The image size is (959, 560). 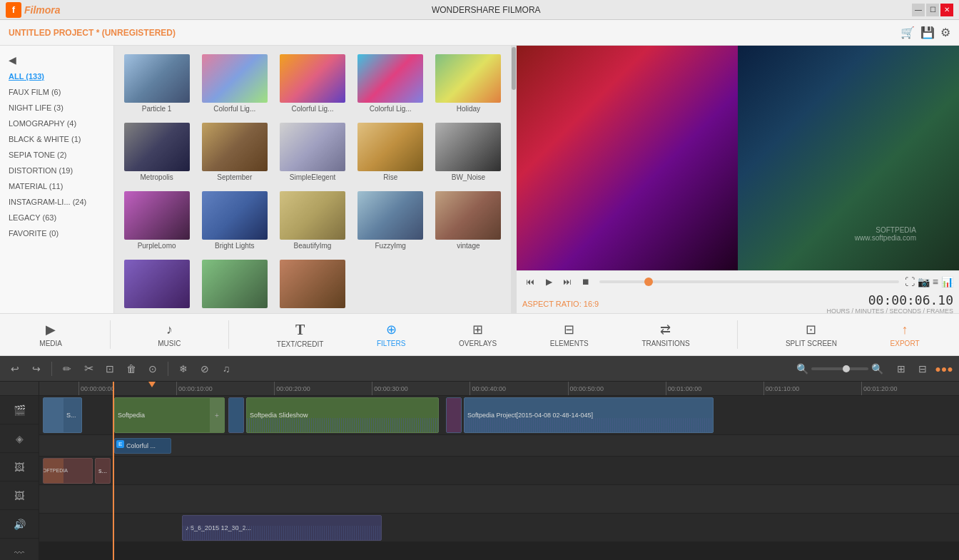 What do you see at coordinates (157, 83) in the screenshot?
I see `filter-item: Particle 1` at bounding box center [157, 83].